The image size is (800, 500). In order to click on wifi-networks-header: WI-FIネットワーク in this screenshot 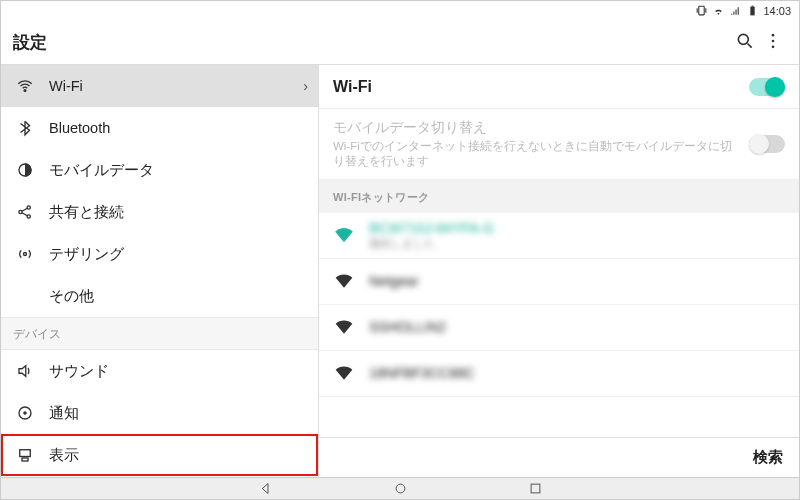, I will do `click(559, 196)`.